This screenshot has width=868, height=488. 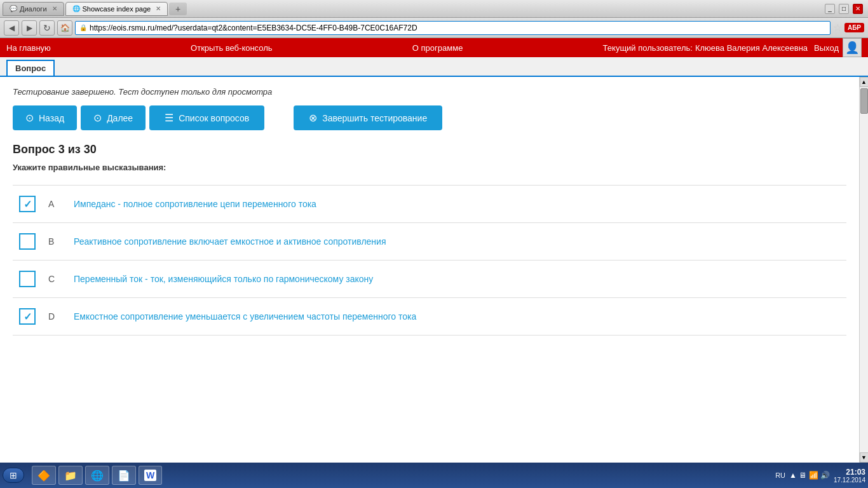 What do you see at coordinates (430, 241) in the screenshot?
I see `answer-option-b: B Реактивное сопротивление включает емко…` at bounding box center [430, 241].